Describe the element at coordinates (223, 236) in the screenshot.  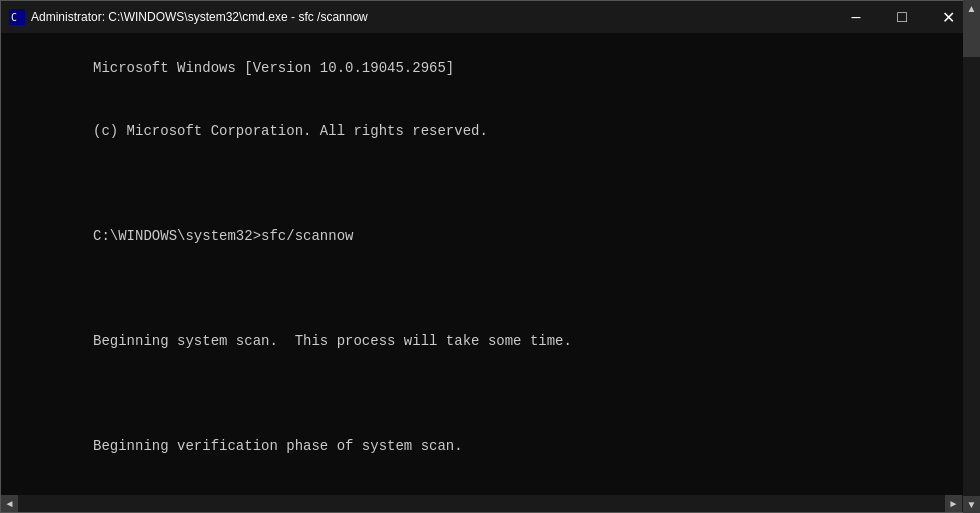
I see `console-line4: C:\WINDOWS\system32>sfc/scannow` at that location.